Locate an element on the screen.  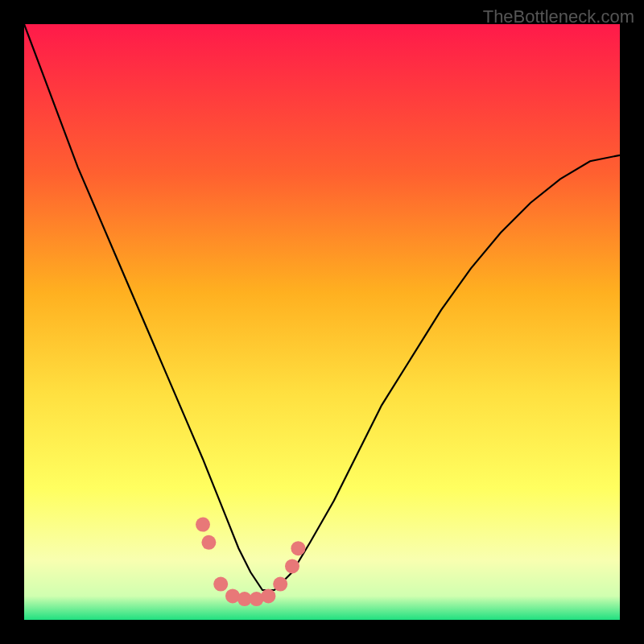
watermark-text: TheBottleneck.com is located at coordinates (559, 17).